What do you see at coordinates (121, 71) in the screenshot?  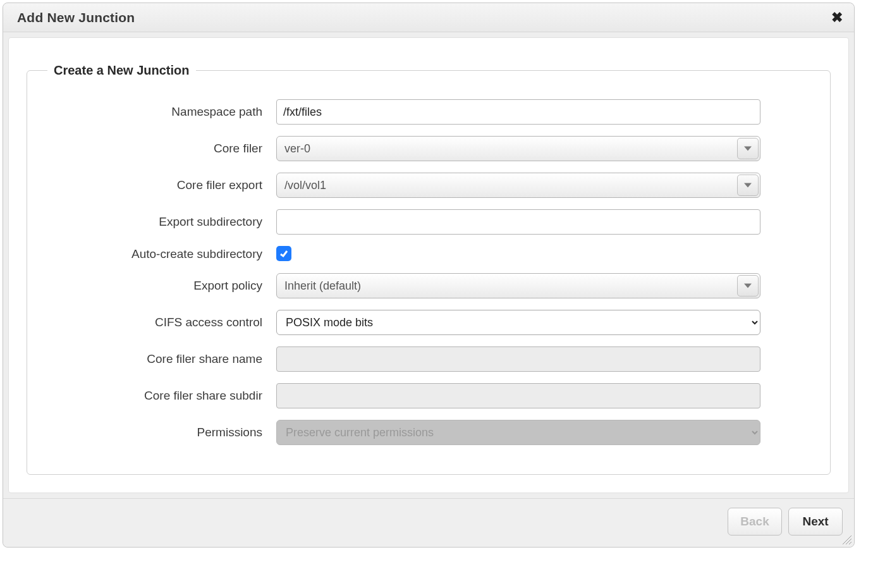 I see `fieldset-legend: Create a New Junction` at bounding box center [121, 71].